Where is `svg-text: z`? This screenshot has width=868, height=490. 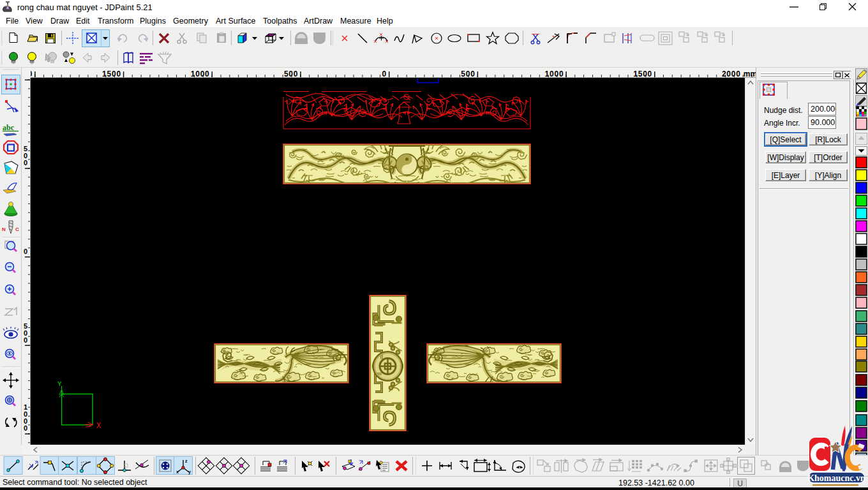
svg-text: z is located at coordinates (186, 461).